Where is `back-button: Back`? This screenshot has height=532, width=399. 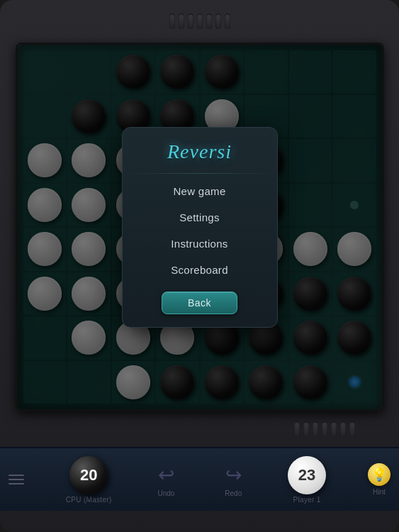 back-button: Back is located at coordinates (200, 303).